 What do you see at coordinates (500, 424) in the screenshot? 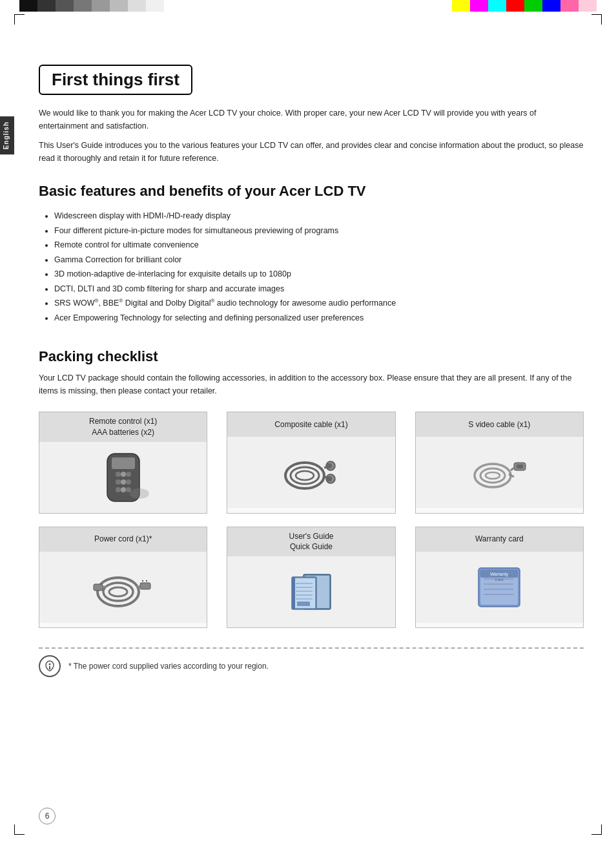
I see `accessory-svideo-label: S video cable (x1)` at bounding box center [500, 424].